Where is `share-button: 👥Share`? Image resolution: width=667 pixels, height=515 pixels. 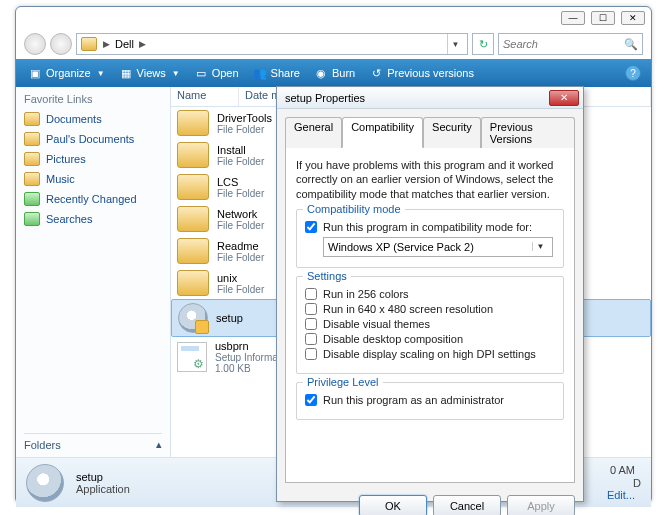 share-button: 👥Share is located at coordinates (276, 73).